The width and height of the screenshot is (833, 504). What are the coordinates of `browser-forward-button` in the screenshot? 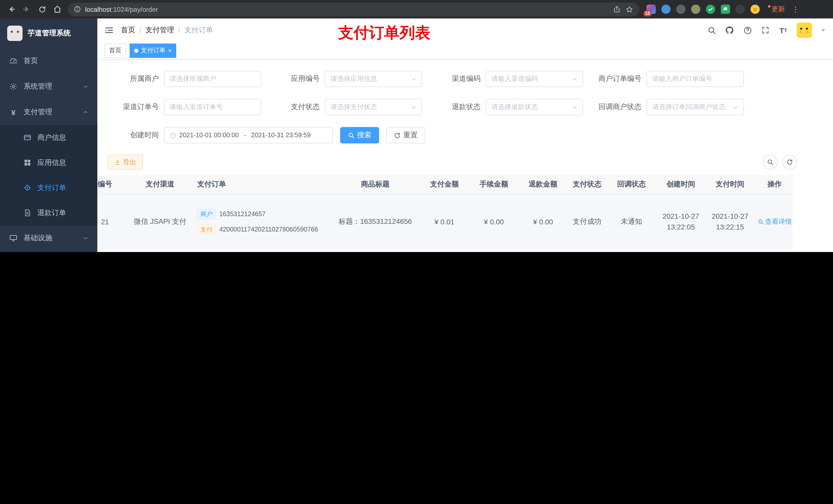 It's located at (27, 9).